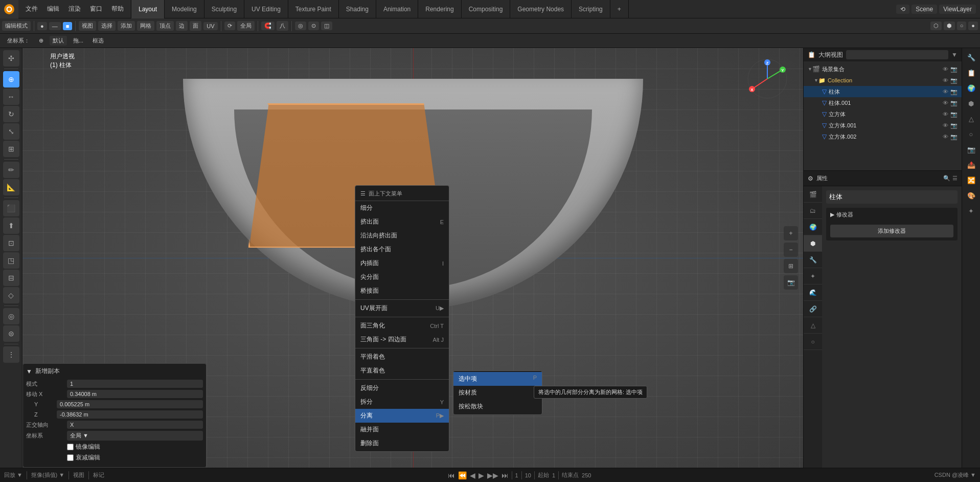 Image resolution: width=980 pixels, height=482 pixels. I want to click on sb-playback: 回放 ▼, so click(13, 475).